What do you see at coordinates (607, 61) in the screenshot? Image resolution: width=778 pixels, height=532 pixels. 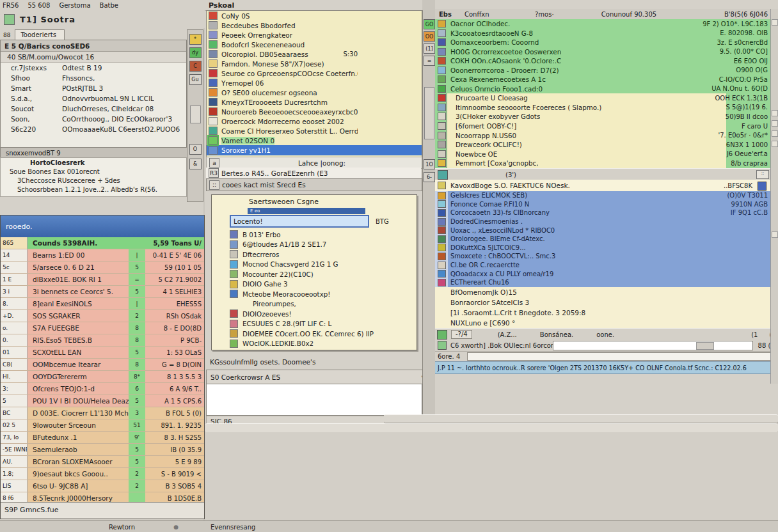 I see `record-row: COKH OOn.cAOsaonk '0.Oclore:.C E6 E0O Ol…` at bounding box center [607, 61].